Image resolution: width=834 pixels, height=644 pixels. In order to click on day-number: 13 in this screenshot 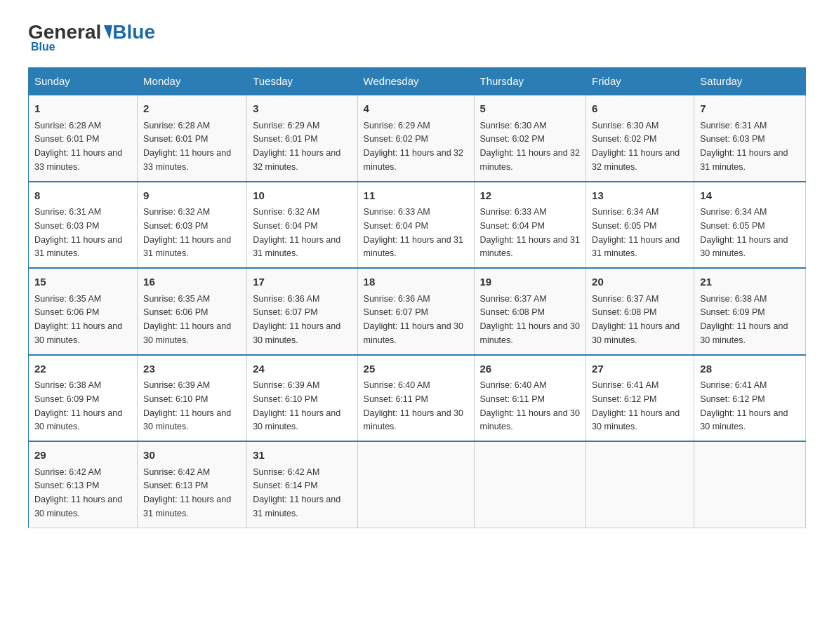, I will do `click(640, 196)`.